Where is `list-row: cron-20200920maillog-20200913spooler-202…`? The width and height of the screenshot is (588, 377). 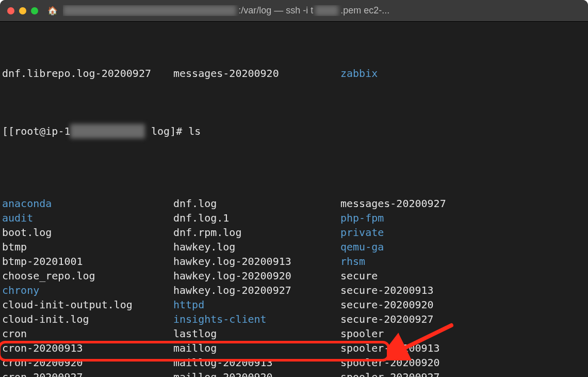 list-row: cron-20200920maillog-20200913spooler-202… is located at coordinates (294, 363).